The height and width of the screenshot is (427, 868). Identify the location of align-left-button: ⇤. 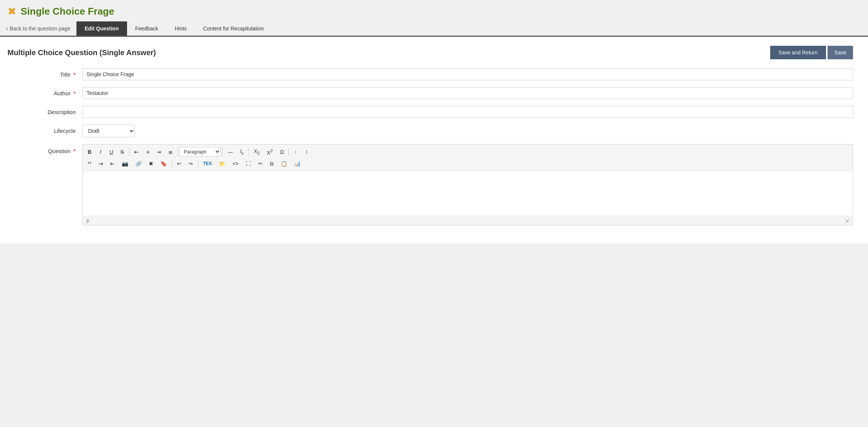
(136, 152).